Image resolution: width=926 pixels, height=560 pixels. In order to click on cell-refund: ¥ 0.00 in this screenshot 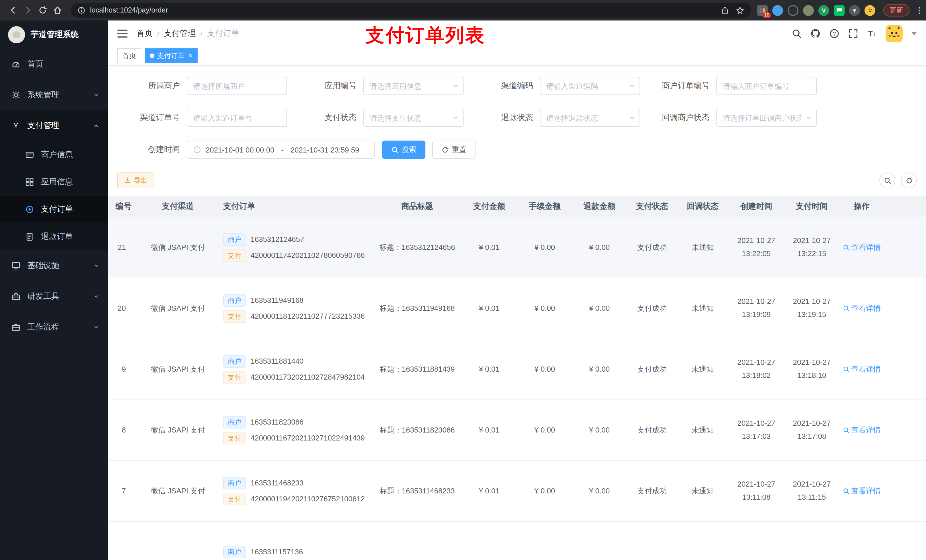, I will do `click(599, 491)`.